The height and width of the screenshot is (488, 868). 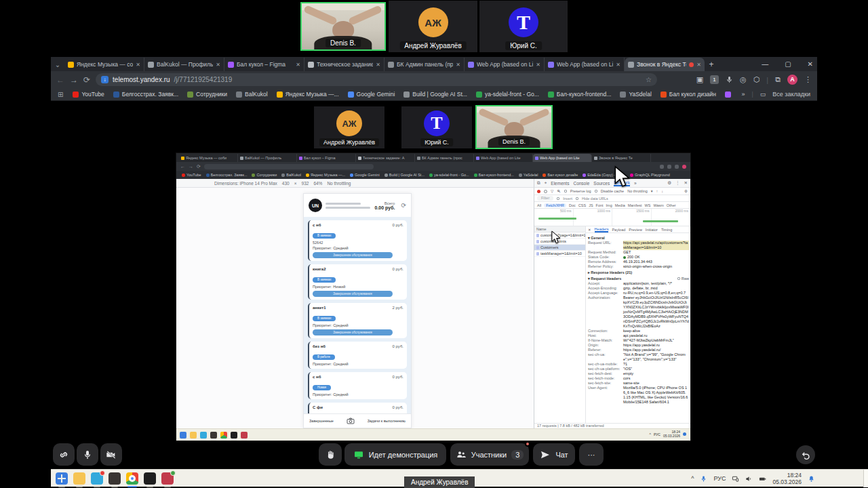 I want to click on throttle-dropdown: No throttling, so click(x=637, y=191).